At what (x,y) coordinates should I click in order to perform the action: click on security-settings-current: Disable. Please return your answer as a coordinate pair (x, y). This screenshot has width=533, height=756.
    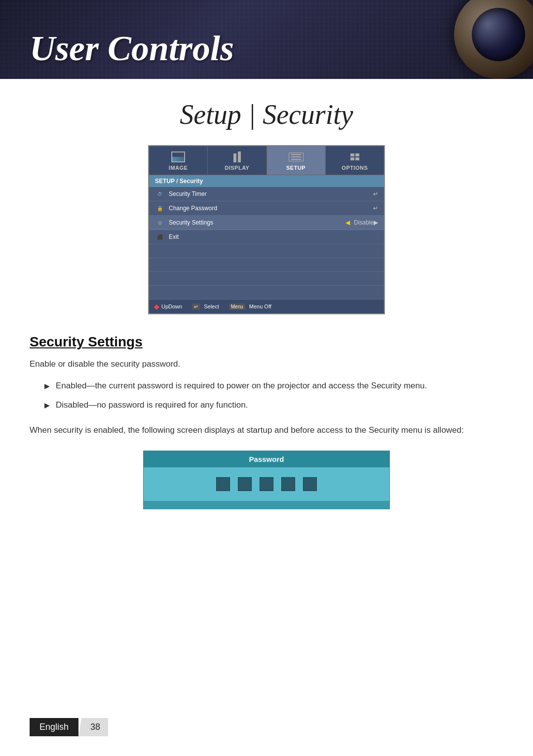
    Looking at the image, I should click on (364, 223).